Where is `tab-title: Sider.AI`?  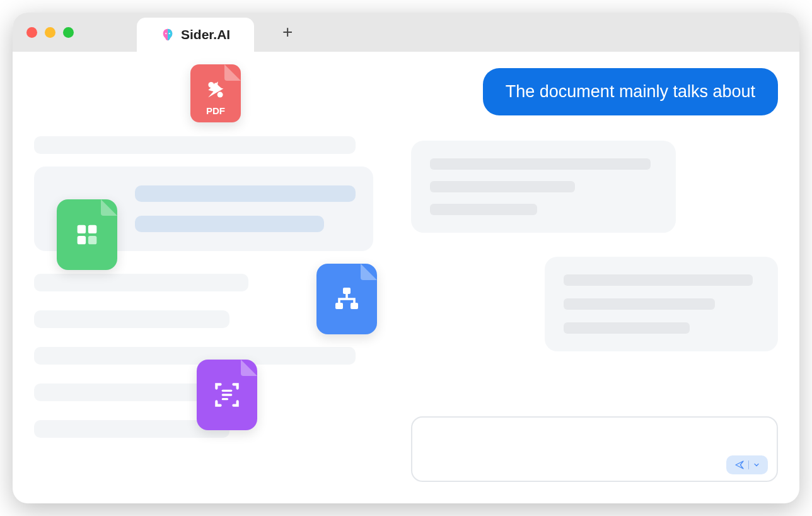
tab-title: Sider.AI is located at coordinates (206, 35).